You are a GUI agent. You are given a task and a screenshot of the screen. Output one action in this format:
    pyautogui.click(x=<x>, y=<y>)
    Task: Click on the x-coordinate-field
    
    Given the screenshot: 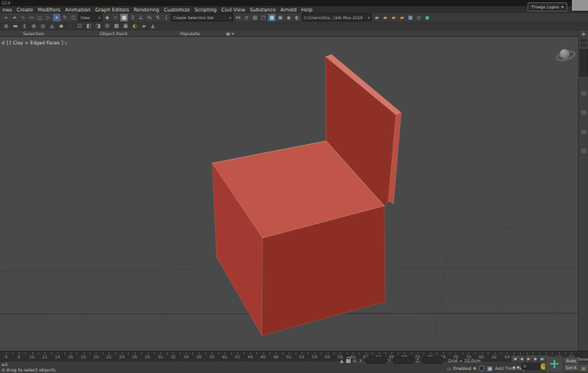 What is the action you would take?
    pyautogui.click(x=376, y=360)
    